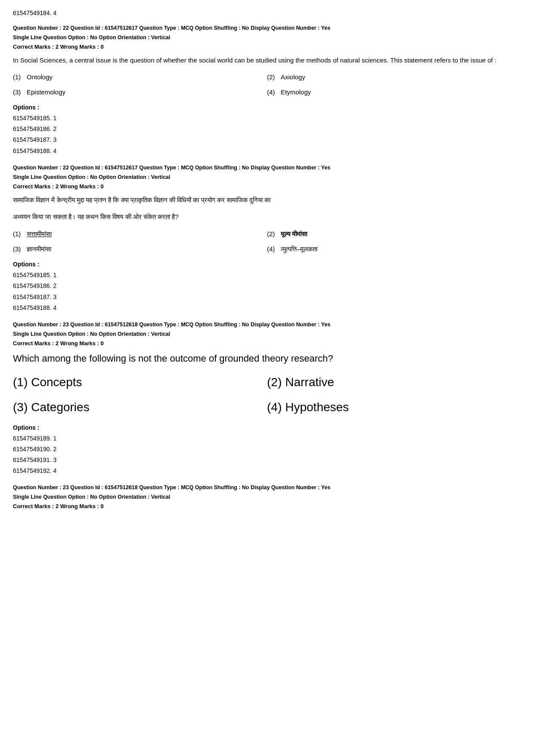 The width and height of the screenshot is (534, 756). What do you see at coordinates (267, 286) in the screenshot?
I see `q22-hin-ans2: 61547549186. 2` at bounding box center [267, 286].